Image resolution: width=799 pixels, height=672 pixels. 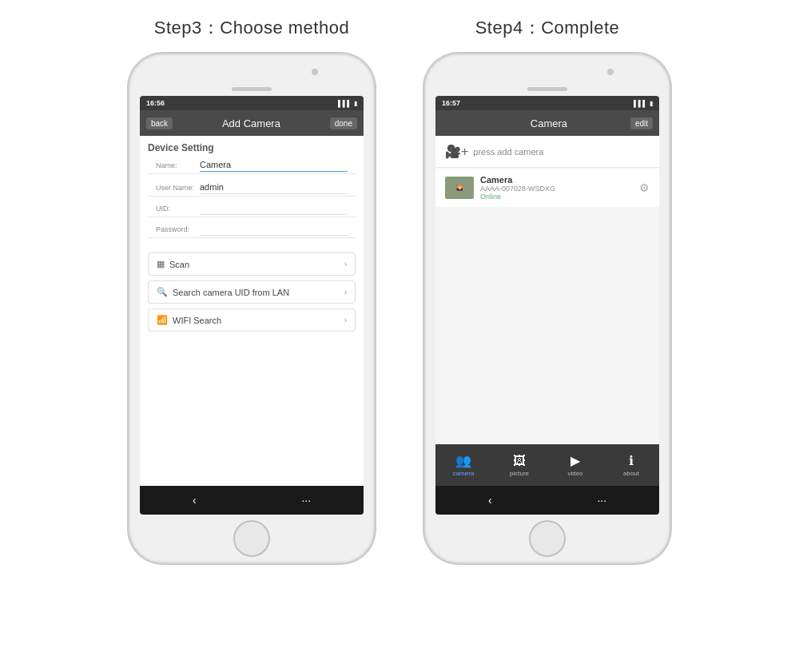 What do you see at coordinates (345, 104) in the screenshot?
I see `phone3-signal: ▌▌▌` at bounding box center [345, 104].